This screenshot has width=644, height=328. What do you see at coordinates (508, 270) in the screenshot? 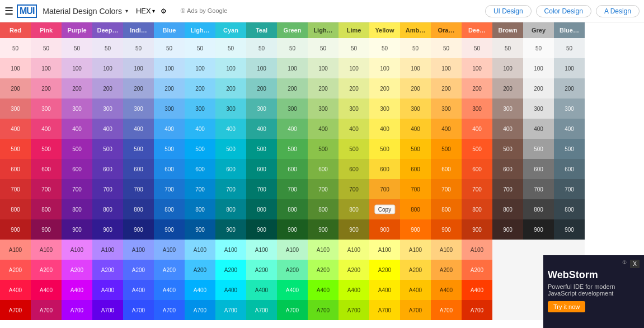
I see `color-cell` at bounding box center [508, 270].